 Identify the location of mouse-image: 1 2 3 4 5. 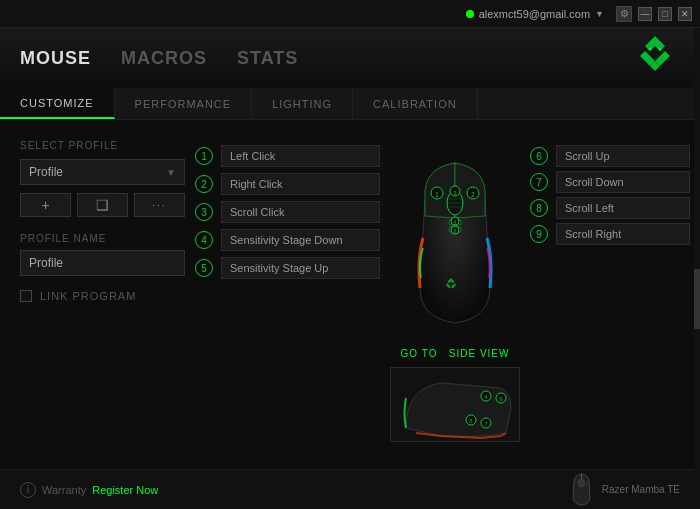
(455, 243).